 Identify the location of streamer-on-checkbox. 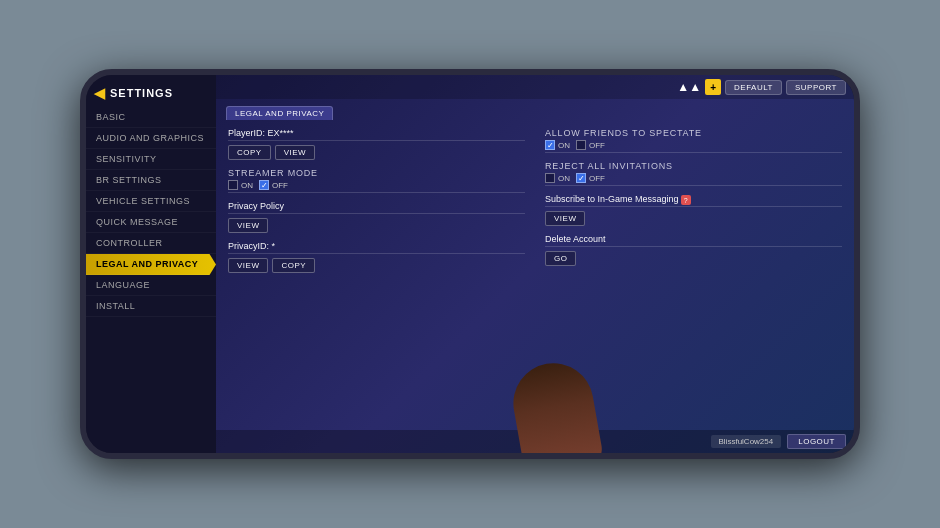
(233, 185).